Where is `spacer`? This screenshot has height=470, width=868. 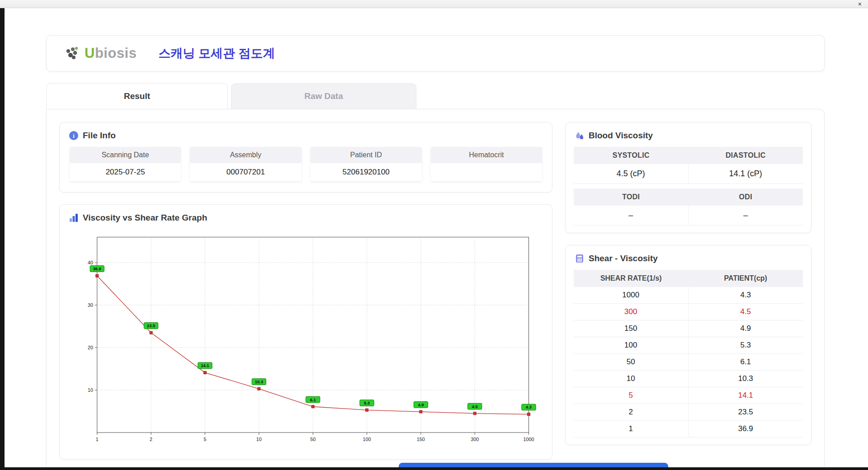 spacer is located at coordinates (688, 186).